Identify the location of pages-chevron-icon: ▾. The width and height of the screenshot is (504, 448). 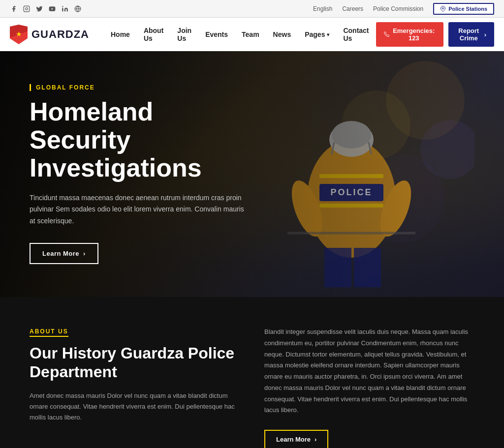
(328, 34).